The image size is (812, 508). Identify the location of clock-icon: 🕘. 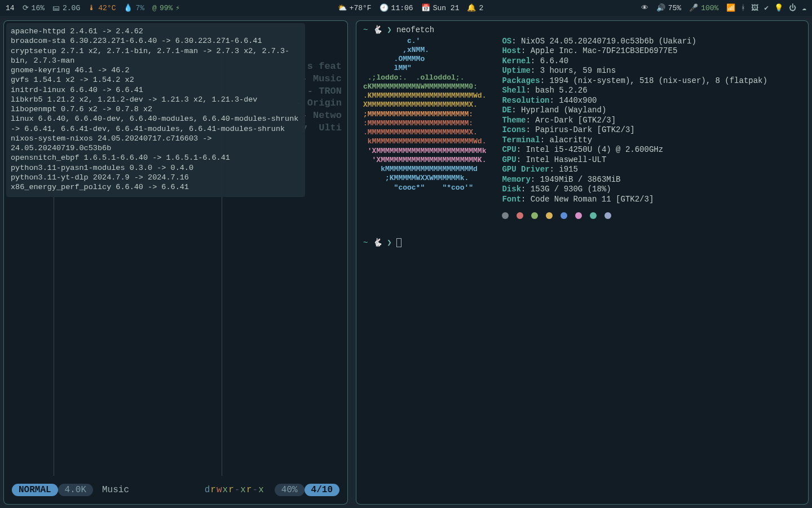
(384, 8).